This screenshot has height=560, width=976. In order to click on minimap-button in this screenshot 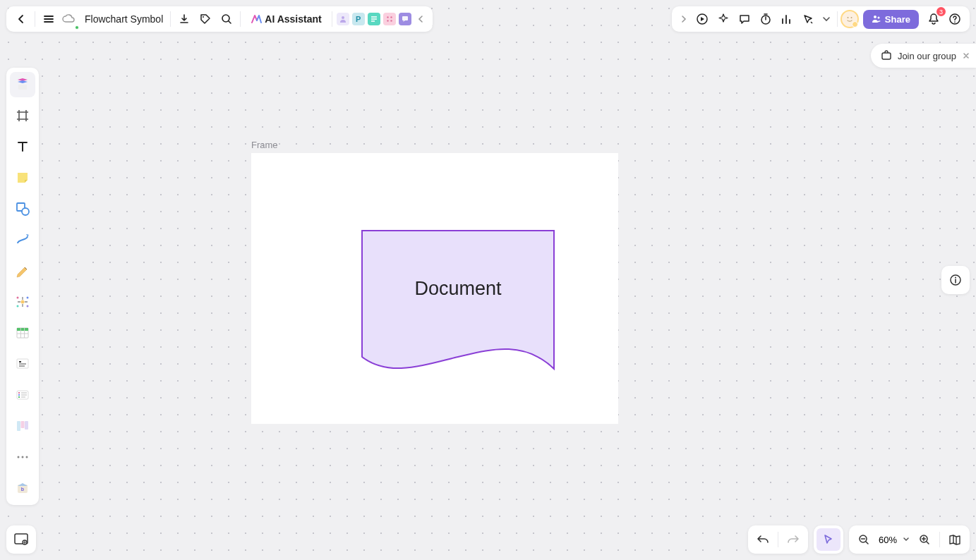, I will do `click(21, 540)`.